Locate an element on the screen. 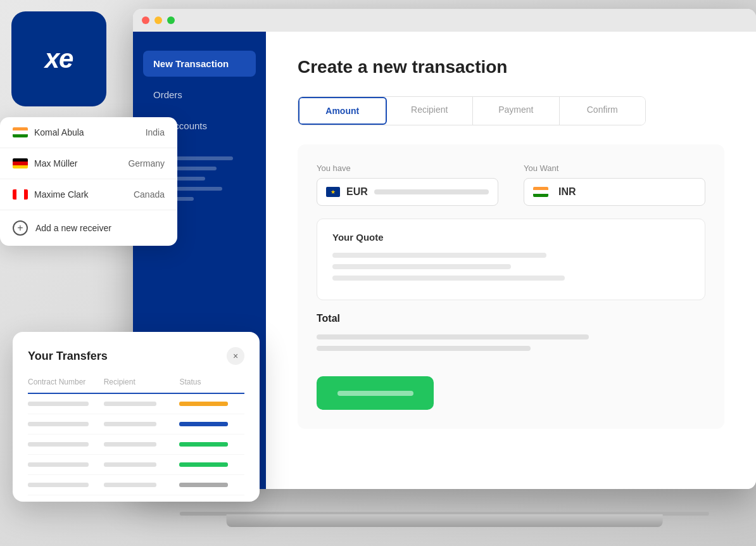 Image resolution: width=756 pixels, height=546 pixels. receiver-name-3: Maxime Clark is located at coordinates (84, 194).